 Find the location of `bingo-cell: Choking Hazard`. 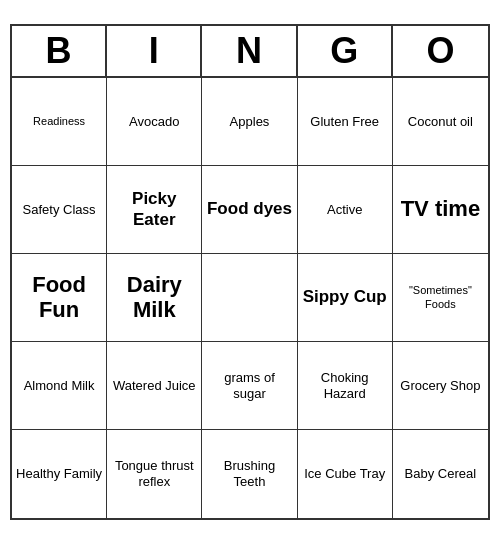

bingo-cell: Choking Hazard is located at coordinates (346, 386).